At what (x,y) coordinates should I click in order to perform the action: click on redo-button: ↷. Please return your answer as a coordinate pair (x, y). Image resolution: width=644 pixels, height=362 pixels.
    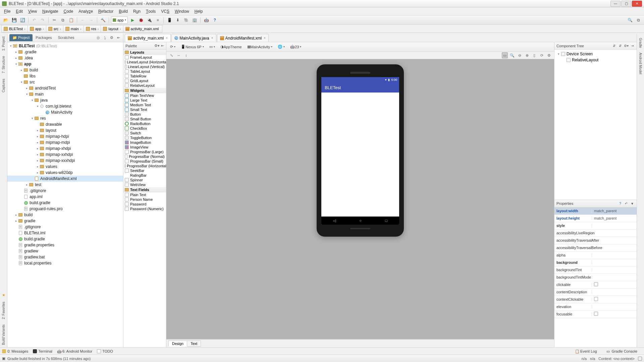
    Looking at the image, I should click on (43, 20).